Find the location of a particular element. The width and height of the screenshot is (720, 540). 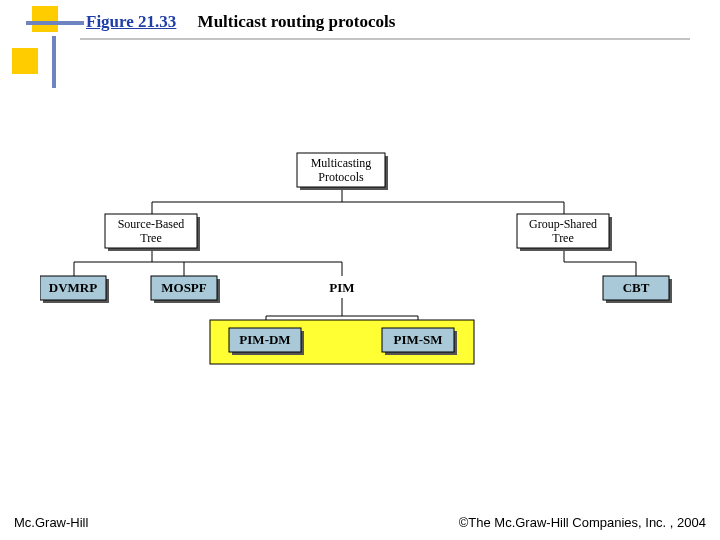

node-pim-dm: PIM-DM is located at coordinates (266, 342).